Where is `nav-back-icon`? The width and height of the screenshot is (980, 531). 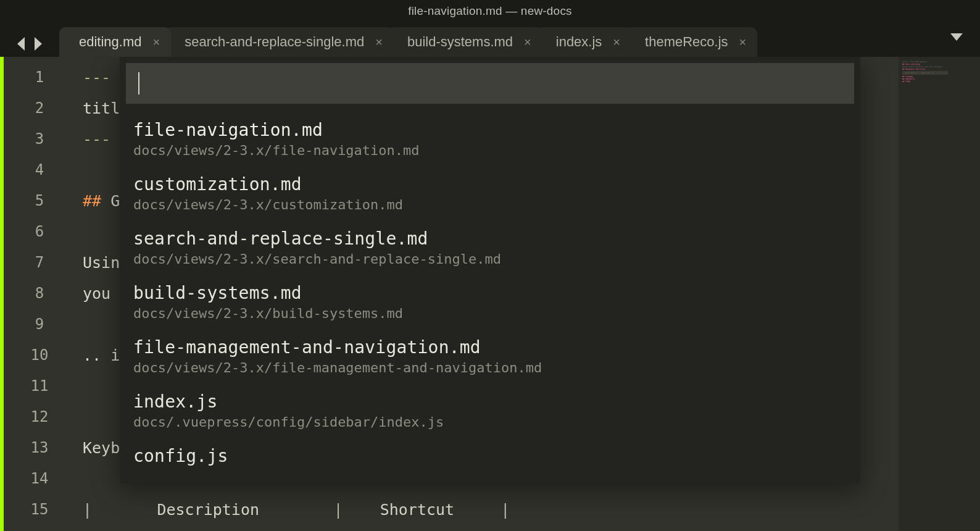 nav-back-icon is located at coordinates (22, 44).